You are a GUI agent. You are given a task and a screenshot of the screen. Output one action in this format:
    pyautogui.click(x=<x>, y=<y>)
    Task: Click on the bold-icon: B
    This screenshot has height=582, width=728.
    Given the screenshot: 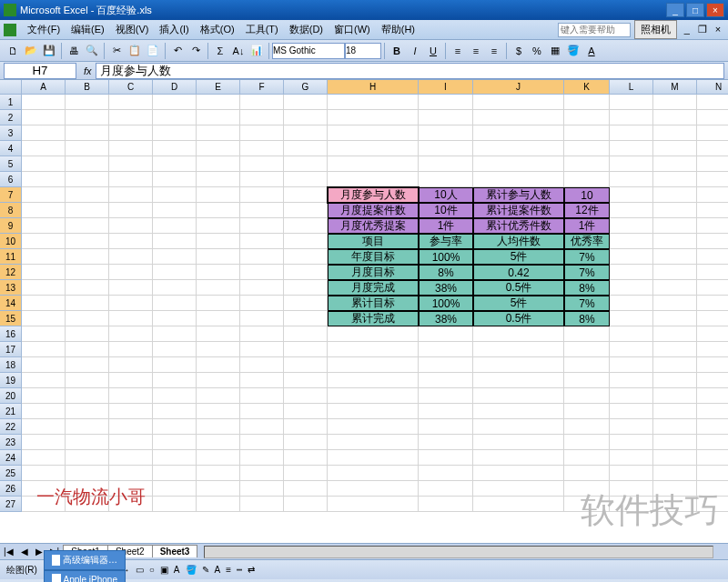 What is the action you would take?
    pyautogui.click(x=397, y=51)
    